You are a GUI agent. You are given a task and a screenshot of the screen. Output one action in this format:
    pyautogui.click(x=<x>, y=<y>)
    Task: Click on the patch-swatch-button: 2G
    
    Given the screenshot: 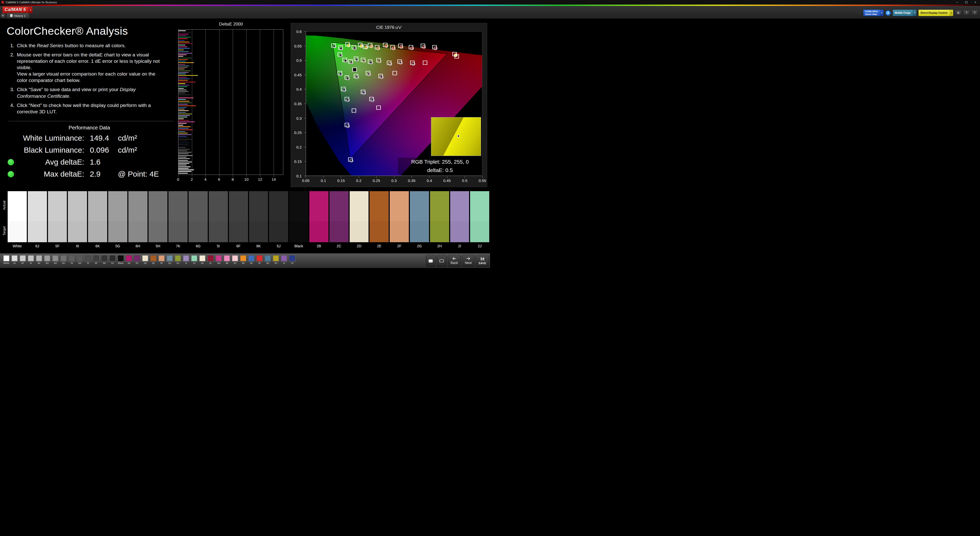 What is the action you would take?
    pyautogui.click(x=170, y=259)
    